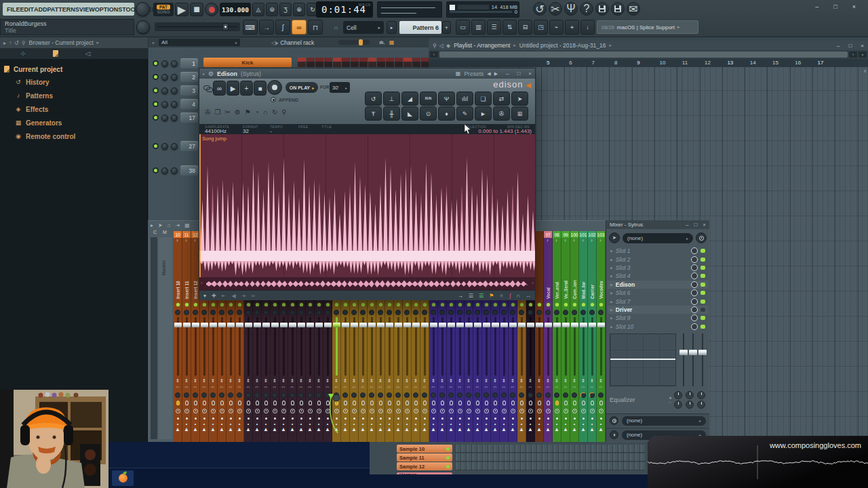 This screenshot has width=868, height=488. Describe the element at coordinates (525, 27) in the screenshot. I see `browser-toggle-icon: ⊟` at that location.